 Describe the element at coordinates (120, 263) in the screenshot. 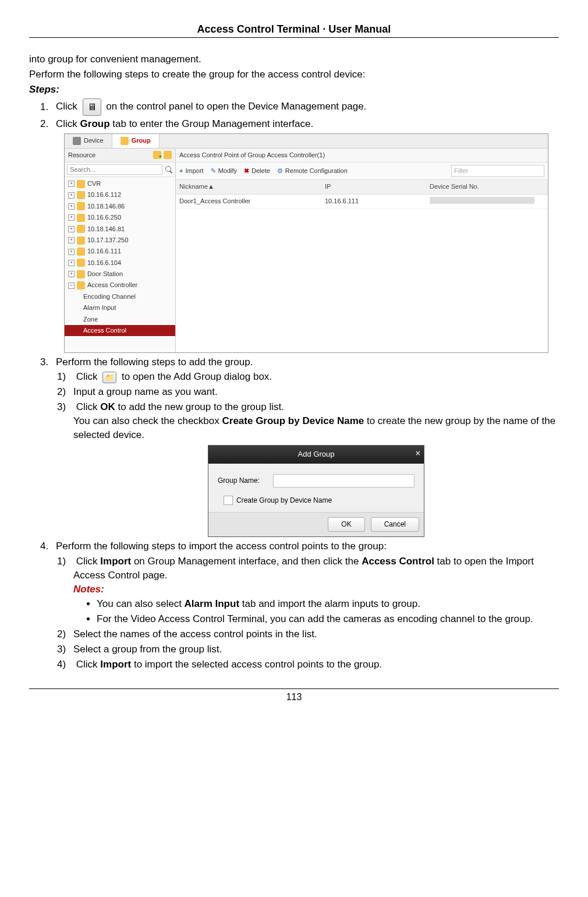

I see `tree-item: +10.16.6.104` at that location.